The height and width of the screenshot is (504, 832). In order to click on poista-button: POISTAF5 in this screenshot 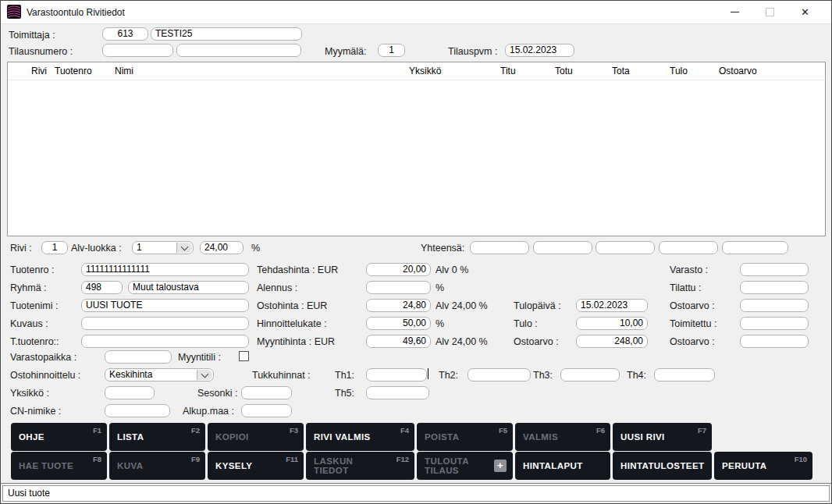, I will do `click(465, 437)`.